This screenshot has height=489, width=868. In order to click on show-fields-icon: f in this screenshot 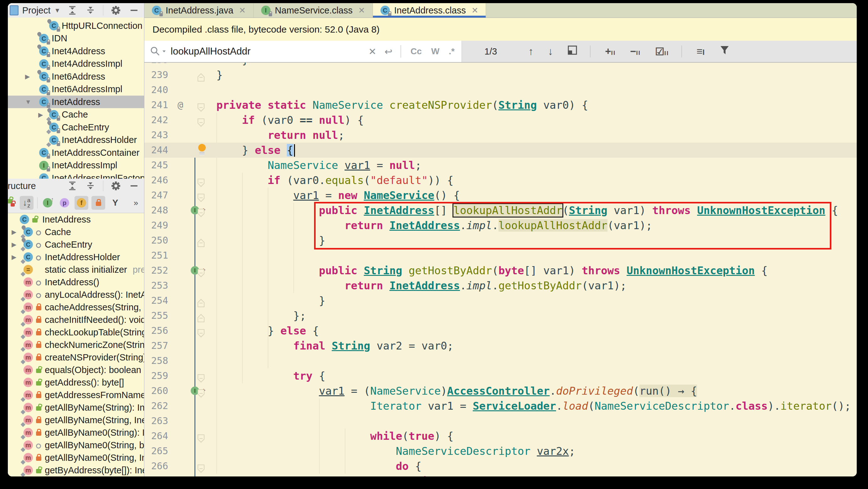, I will do `click(82, 203)`.